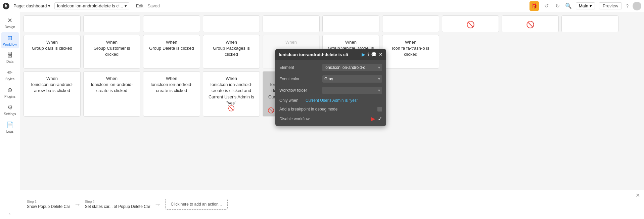 Image resolution: width=644 pixels, height=219 pixels. What do you see at coordinates (48, 204) in the screenshot?
I see `step1-block: Step 1 Show Popup Delete Car` at bounding box center [48, 204].